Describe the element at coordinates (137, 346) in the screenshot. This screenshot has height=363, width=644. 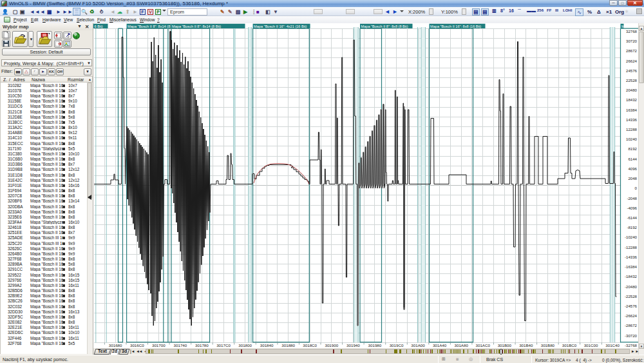
I see `svg-text: 3016C0` at that location.